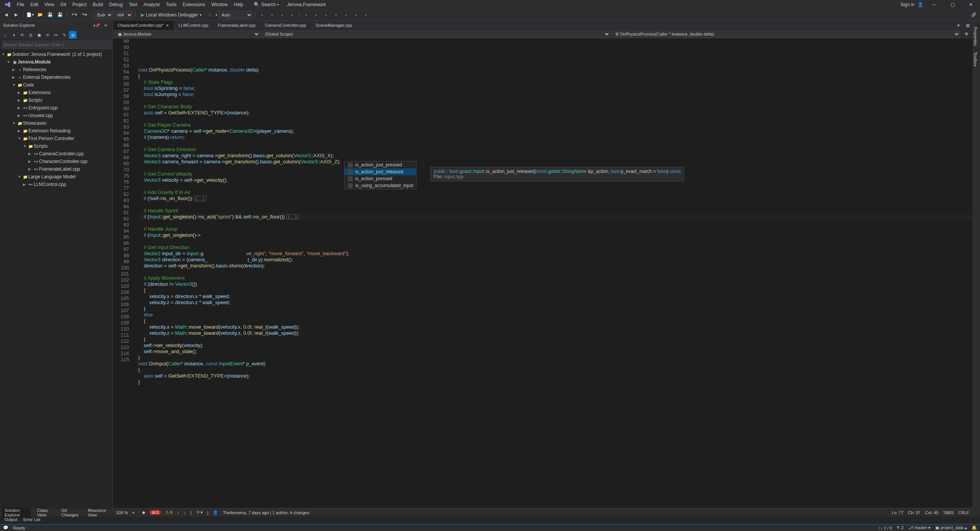 The height and width of the screenshot is (531, 980). What do you see at coordinates (143, 25) in the screenshot?
I see `file-tab: CharacterController.cpp*✕` at bounding box center [143, 25].